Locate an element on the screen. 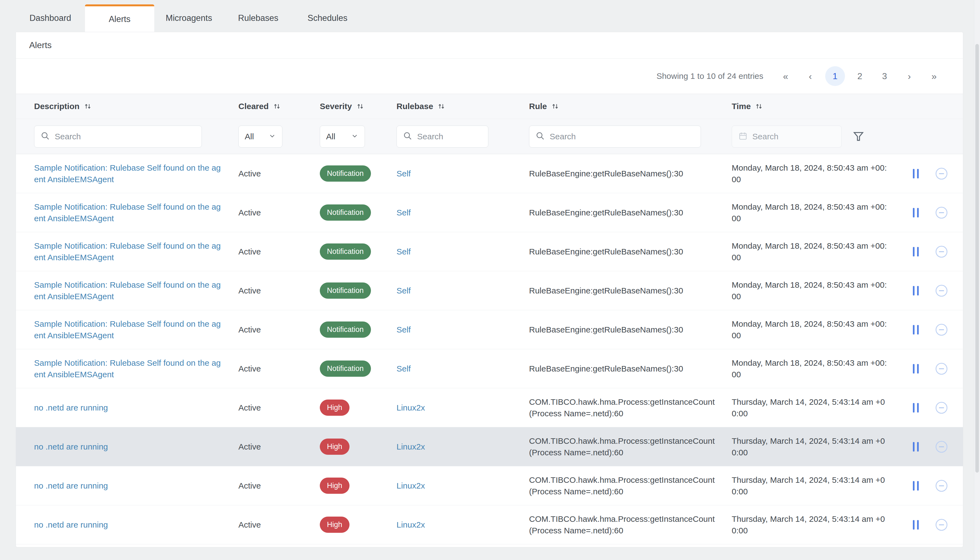  vertical-scrollbar is located at coordinates (977, 280).